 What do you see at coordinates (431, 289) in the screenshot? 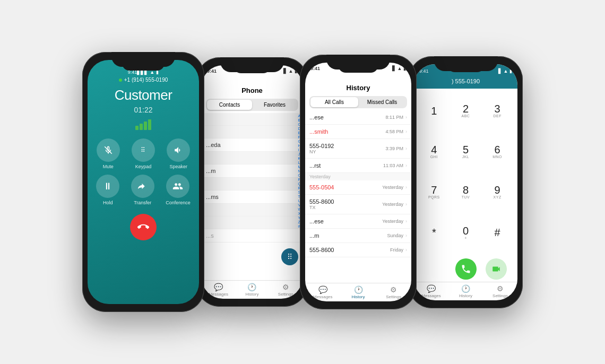
I see `messages-icon-4: 💬` at bounding box center [431, 289].